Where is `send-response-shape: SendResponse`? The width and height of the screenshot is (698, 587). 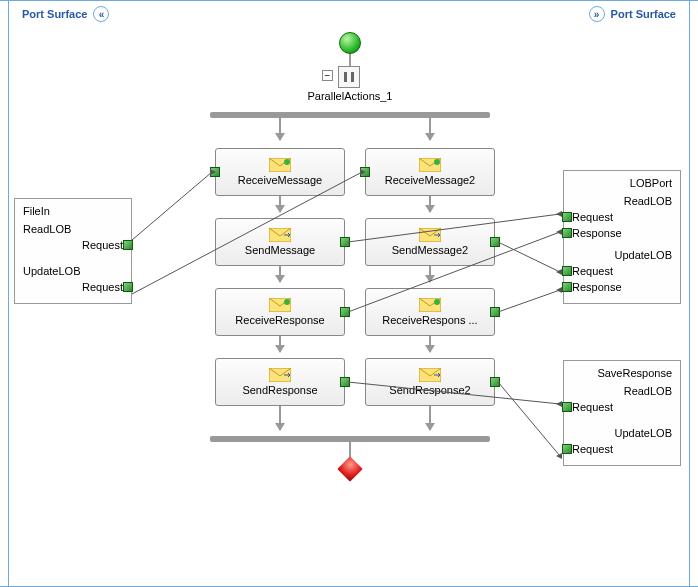 send-response-shape: SendResponse is located at coordinates (280, 382).